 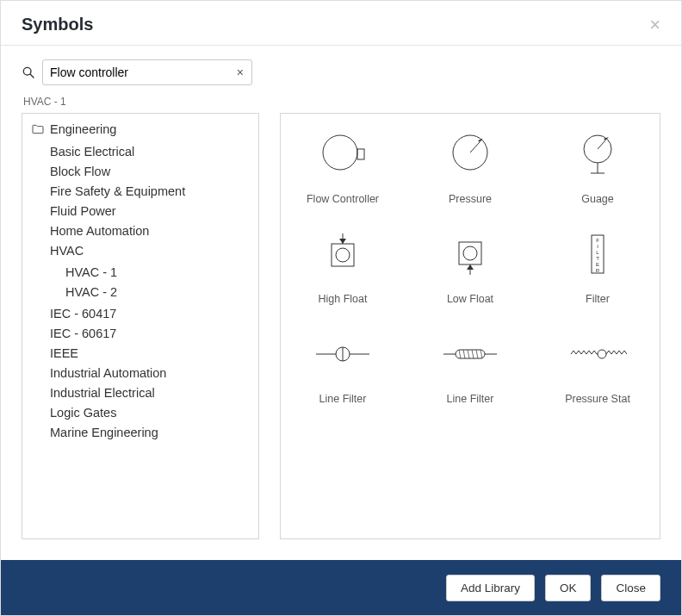 I want to click on low-float-icon, so click(x=470, y=254).